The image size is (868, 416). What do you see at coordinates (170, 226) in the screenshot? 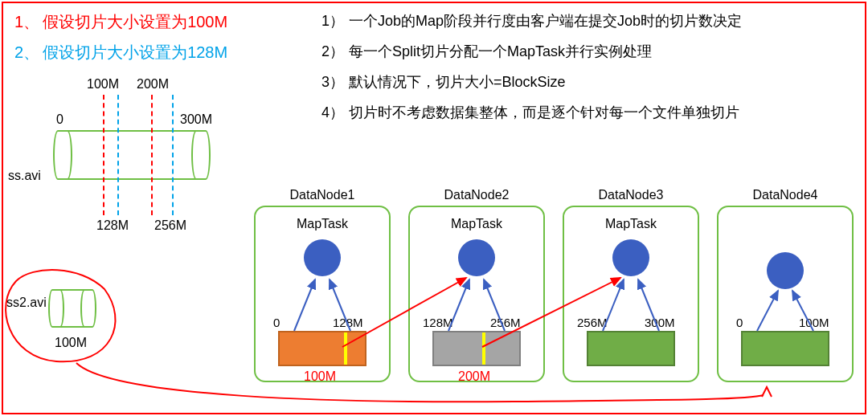
I see `label-256m: 256M` at bounding box center [170, 226].